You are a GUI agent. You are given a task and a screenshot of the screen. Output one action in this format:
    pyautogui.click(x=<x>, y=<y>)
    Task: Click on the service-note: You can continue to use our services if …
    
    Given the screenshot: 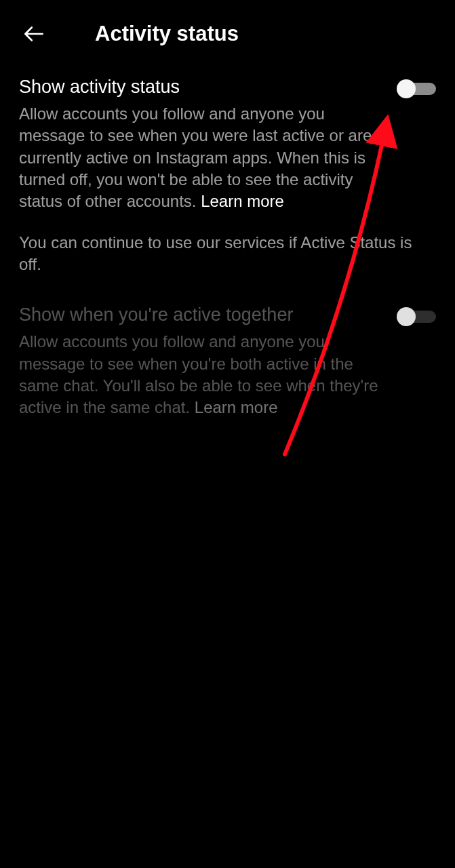 What is the action you would take?
    pyautogui.click(x=228, y=254)
    